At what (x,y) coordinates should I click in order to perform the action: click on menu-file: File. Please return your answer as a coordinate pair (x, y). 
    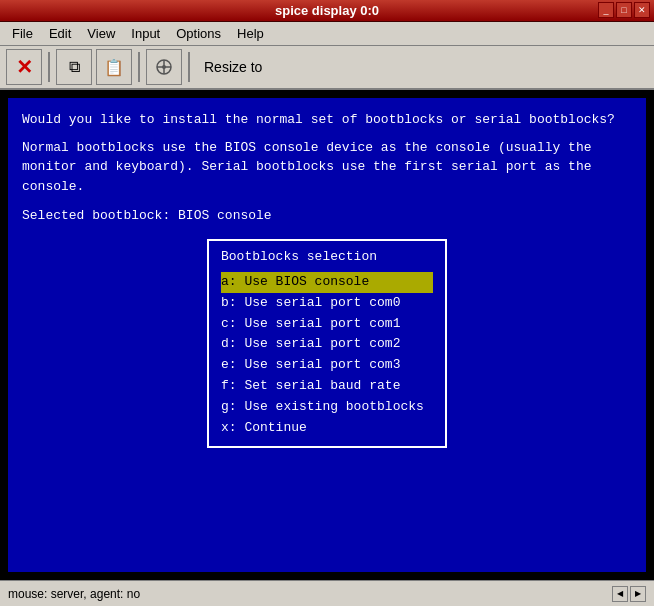
    Looking at the image, I should click on (22, 34).